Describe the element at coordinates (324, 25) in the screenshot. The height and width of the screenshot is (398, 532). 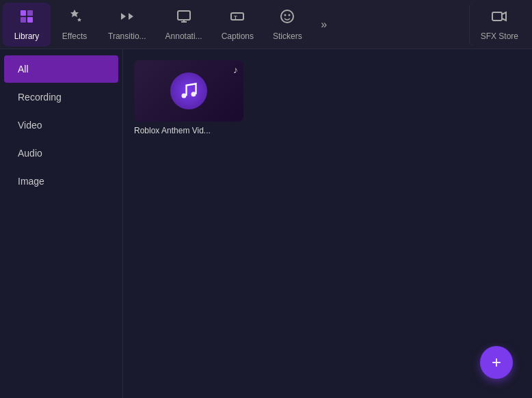
I see `more-icon: »` at that location.